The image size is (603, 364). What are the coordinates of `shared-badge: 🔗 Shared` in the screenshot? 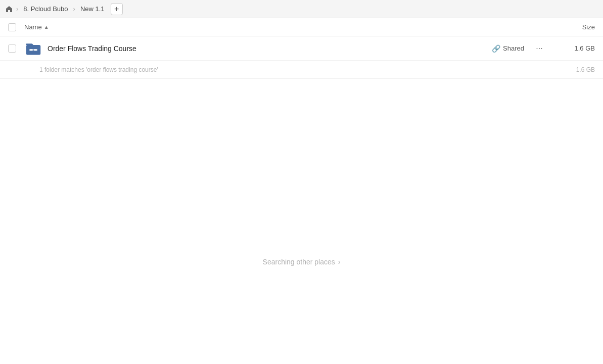 It's located at (508, 49).